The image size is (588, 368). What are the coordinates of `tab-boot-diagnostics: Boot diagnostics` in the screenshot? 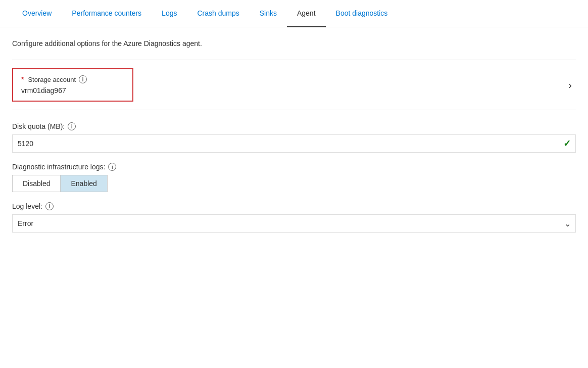 It's located at (362, 14).